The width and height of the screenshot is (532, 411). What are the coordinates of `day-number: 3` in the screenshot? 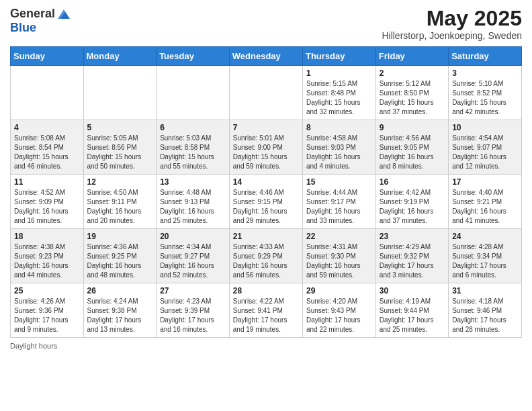 It's located at (485, 73).